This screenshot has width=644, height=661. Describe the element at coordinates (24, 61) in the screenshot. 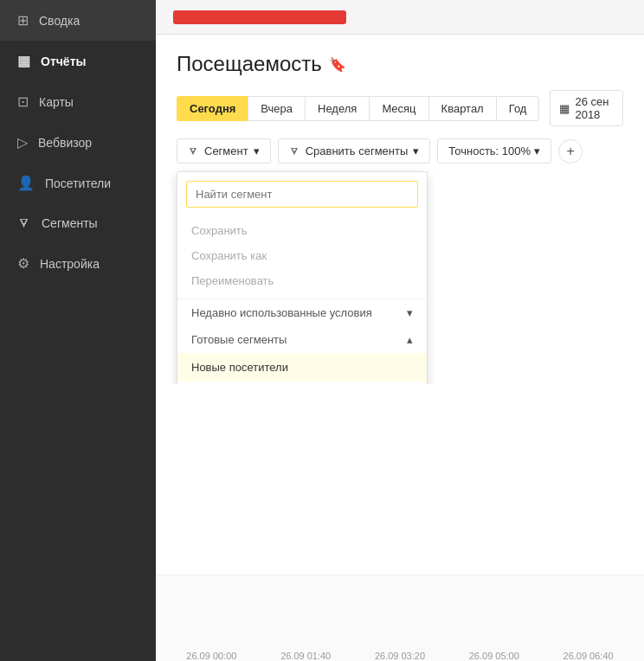

I see `reports-icon: ▦` at that location.